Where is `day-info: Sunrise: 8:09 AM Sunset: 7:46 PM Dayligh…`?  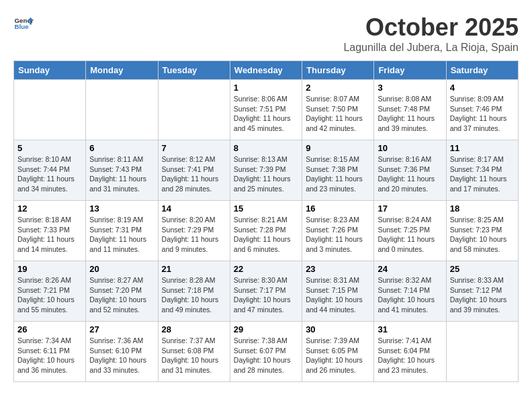
day-info: Sunrise: 8:09 AM Sunset: 7:46 PM Dayligh… is located at coordinates (482, 114).